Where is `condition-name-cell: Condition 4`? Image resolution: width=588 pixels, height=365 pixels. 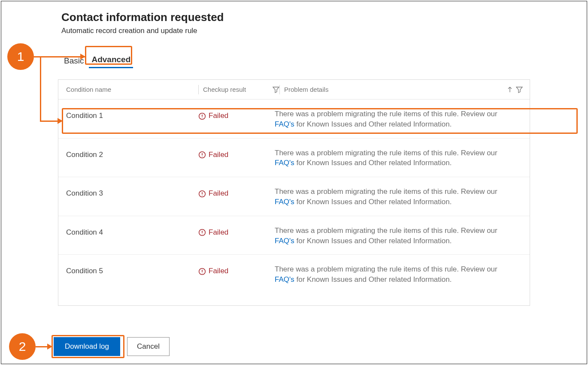 condition-name-cell: Condition 4 is located at coordinates (128, 231).